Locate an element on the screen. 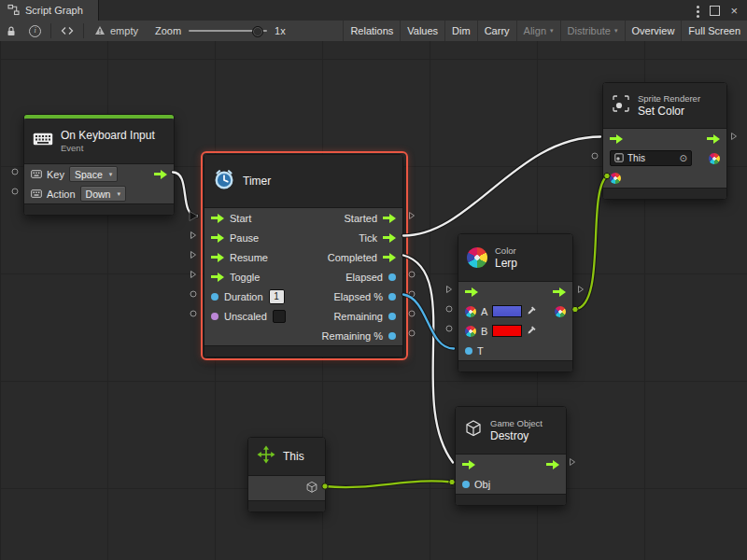 The width and height of the screenshot is (747, 560). target-object-field: This ⊙ is located at coordinates (651, 159).